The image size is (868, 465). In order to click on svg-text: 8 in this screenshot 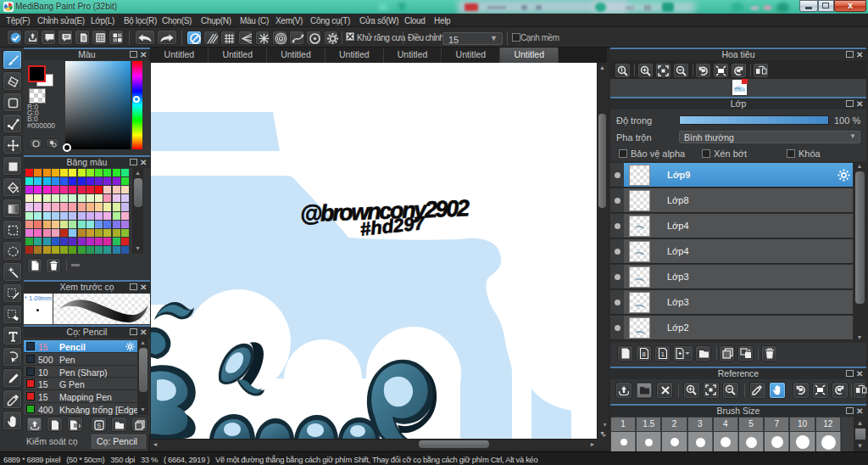, I will do `click(643, 355)`.